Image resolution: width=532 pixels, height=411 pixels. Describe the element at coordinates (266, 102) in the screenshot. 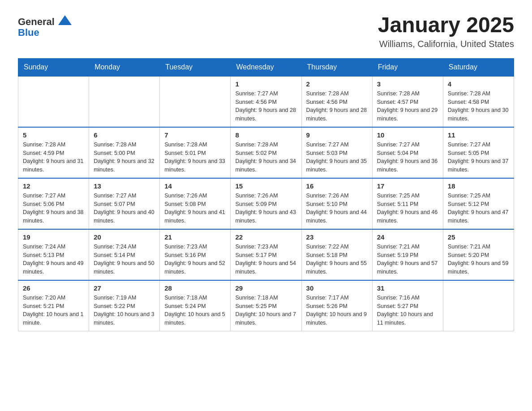

I see `calendar-cell-w1-d3: 1Sunrise: 7:27 AM Sunset: 4:56 PM Daylig…` at that location.